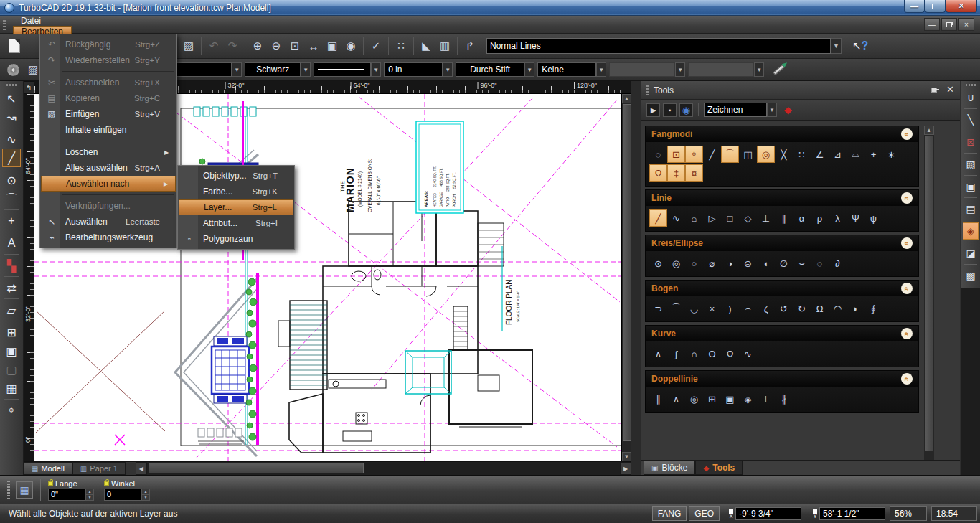  What do you see at coordinates (627, 273) in the screenshot?
I see `vscroll-thumb` at bounding box center [627, 273].